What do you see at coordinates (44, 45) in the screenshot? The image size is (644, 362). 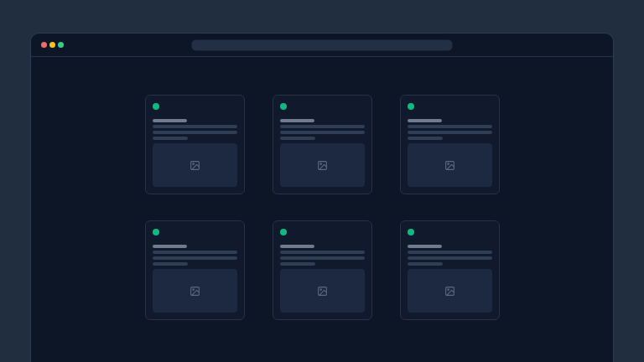 I see `close-button` at bounding box center [44, 45].